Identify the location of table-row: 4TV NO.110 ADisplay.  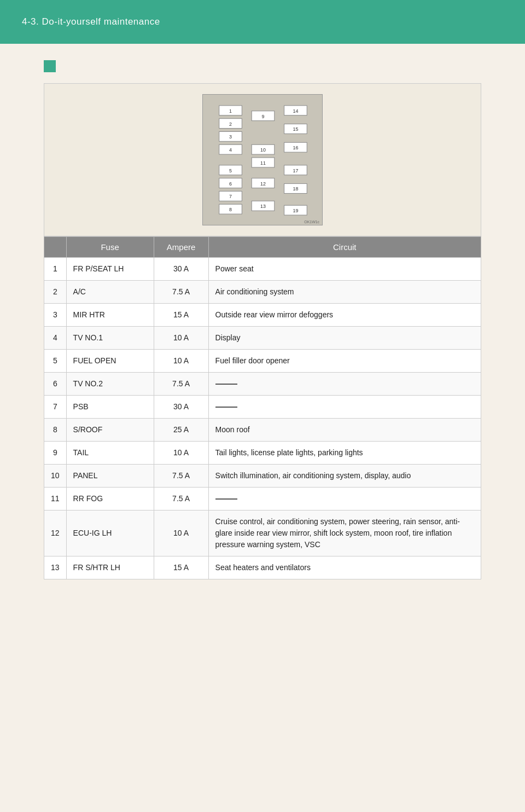
(262, 338).